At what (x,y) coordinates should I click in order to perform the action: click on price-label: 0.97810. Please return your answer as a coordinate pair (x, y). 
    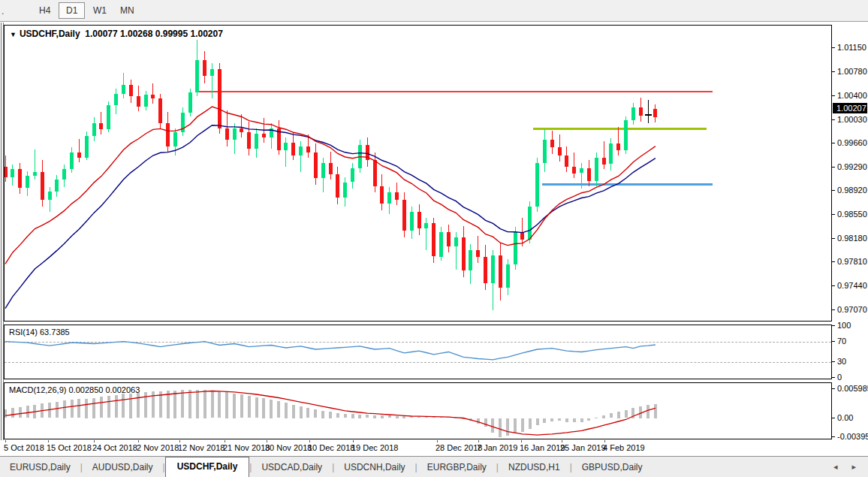
    Looking at the image, I should click on (852, 261).